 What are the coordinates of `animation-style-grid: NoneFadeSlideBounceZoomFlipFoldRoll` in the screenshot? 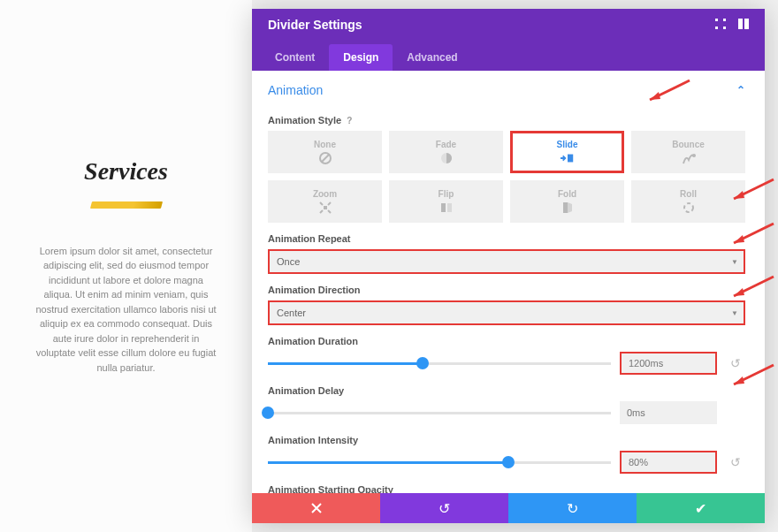 It's located at (507, 177).